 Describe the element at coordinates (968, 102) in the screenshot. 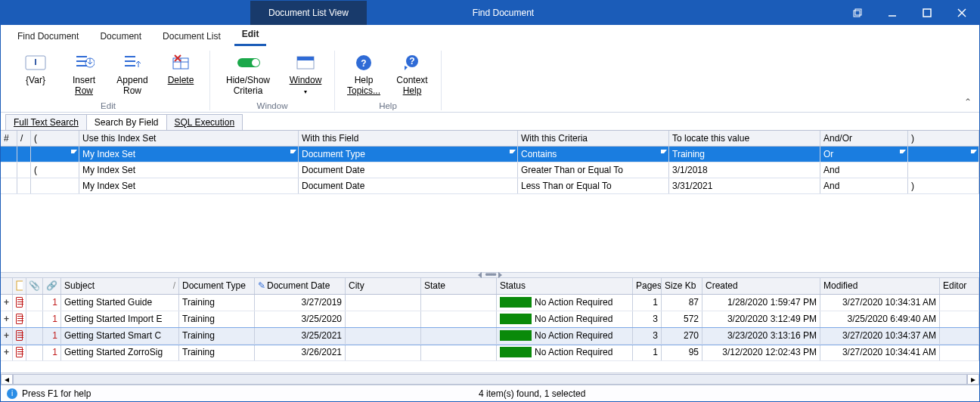

I see `collapse-ribbon-icon: ⌃` at that location.